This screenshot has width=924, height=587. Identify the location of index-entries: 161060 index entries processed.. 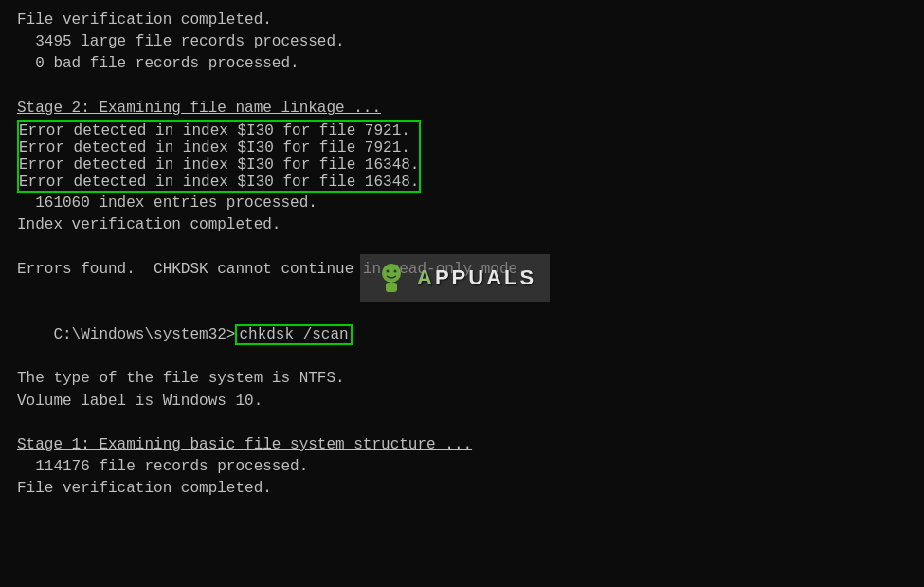
(462, 203).